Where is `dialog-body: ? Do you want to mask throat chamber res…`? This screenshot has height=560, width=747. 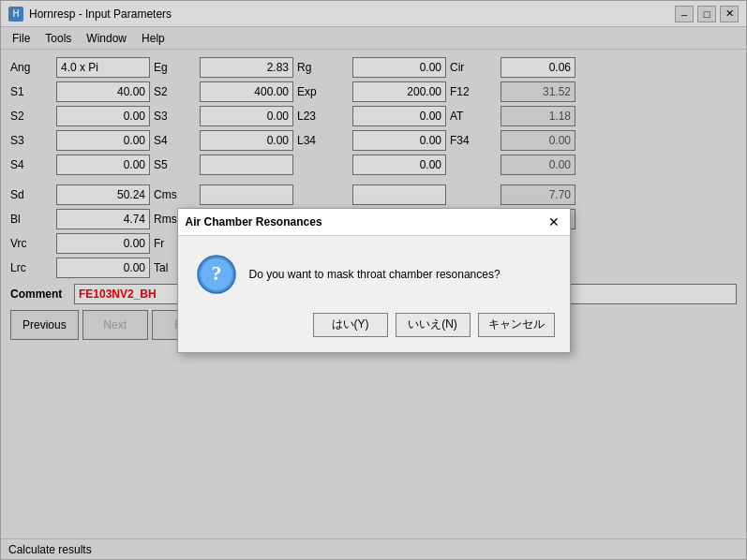 dialog-body: ? Do you want to mask throat chamber res… is located at coordinates (374, 270).